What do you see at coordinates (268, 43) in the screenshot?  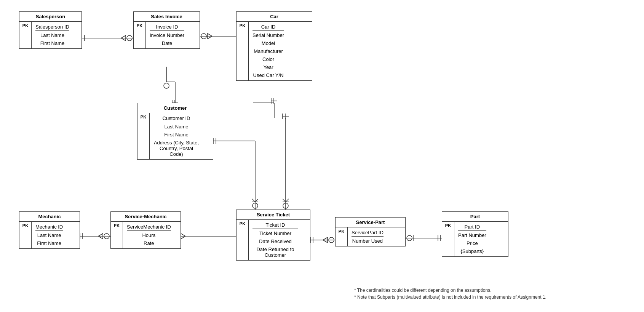 I see `car-attr-2: Model` at bounding box center [268, 43].